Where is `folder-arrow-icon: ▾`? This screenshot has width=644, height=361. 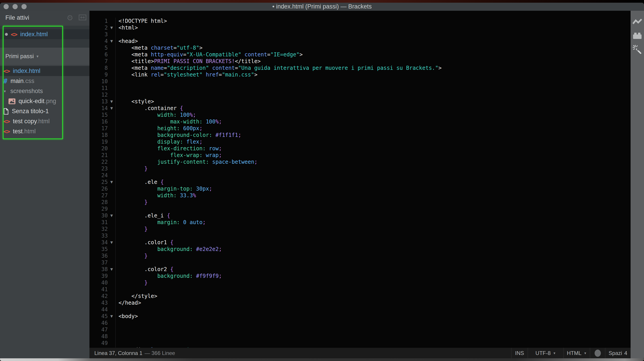 folder-arrow-icon: ▾ is located at coordinates (5, 91).